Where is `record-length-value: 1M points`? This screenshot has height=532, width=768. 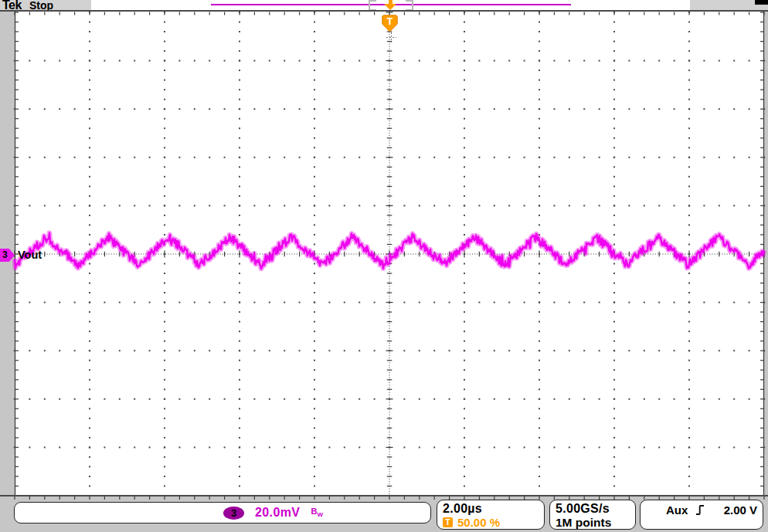 record-length-value: 1M points is located at coordinates (595, 522).